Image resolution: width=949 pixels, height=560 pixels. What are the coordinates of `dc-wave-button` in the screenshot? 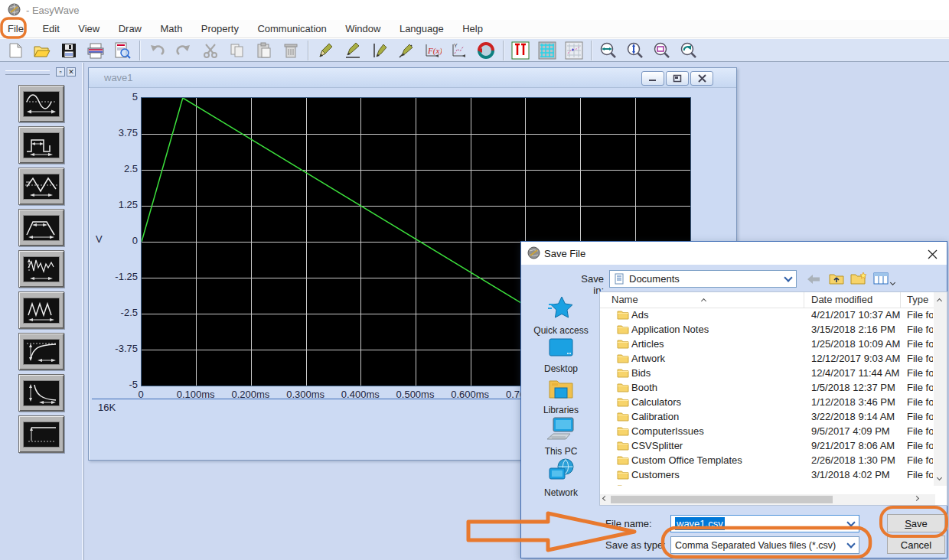 It's located at (41, 435).